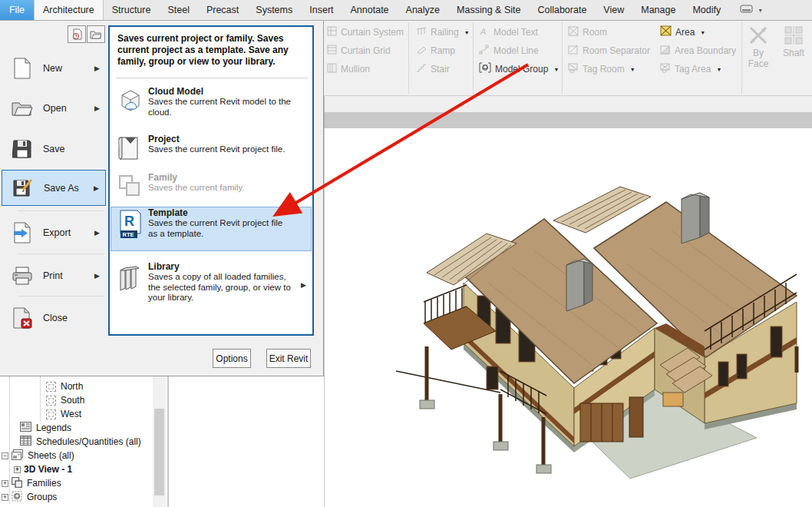 The height and width of the screenshot is (507, 812). What do you see at coordinates (519, 69) in the screenshot?
I see `ribbon-button-model-group: Model Group ▼` at bounding box center [519, 69].